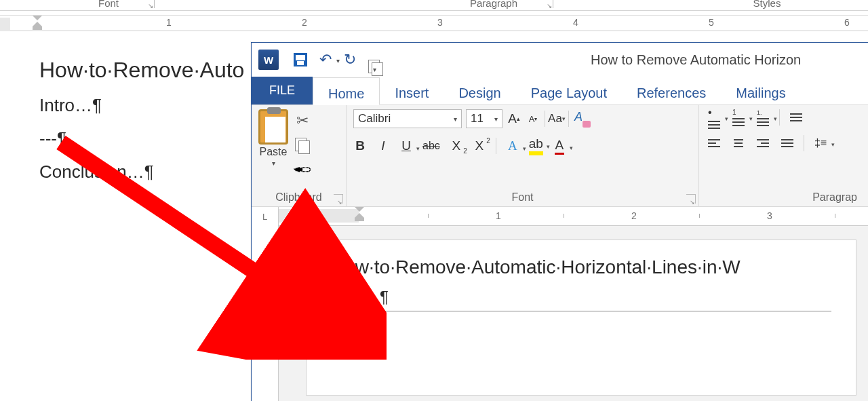 The width and height of the screenshot is (868, 401). What do you see at coordinates (514, 119) in the screenshot?
I see `grow-font-button: A▴` at bounding box center [514, 119].